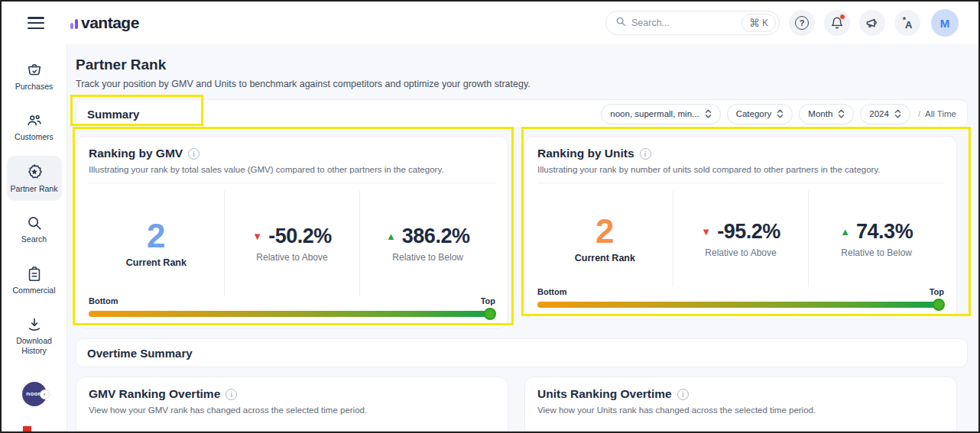  What do you see at coordinates (945, 23) in the screenshot?
I see `user-avatar: M` at bounding box center [945, 23].